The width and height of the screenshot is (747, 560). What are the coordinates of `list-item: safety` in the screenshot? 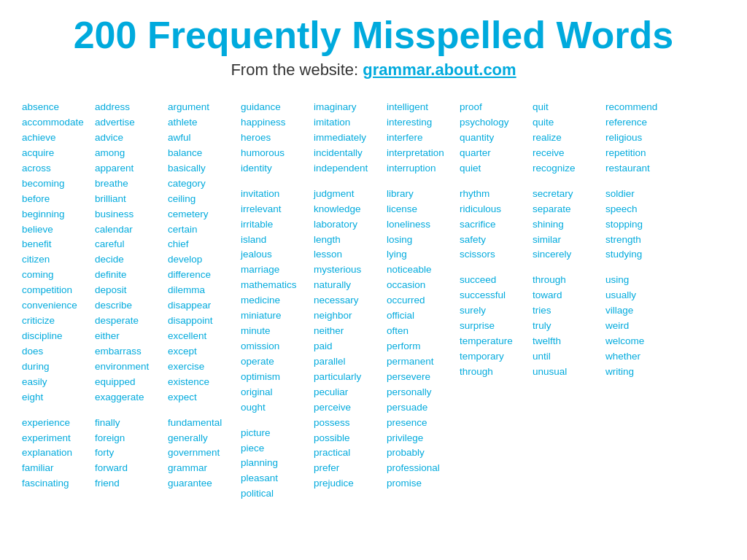 It's located at (492, 241).